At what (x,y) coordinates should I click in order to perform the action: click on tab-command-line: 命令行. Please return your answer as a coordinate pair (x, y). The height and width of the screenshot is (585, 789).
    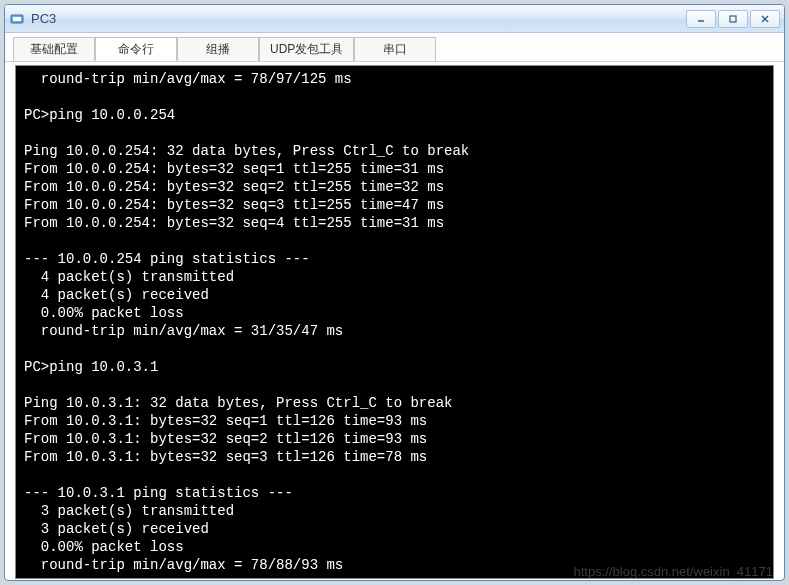
    Looking at the image, I should click on (136, 49).